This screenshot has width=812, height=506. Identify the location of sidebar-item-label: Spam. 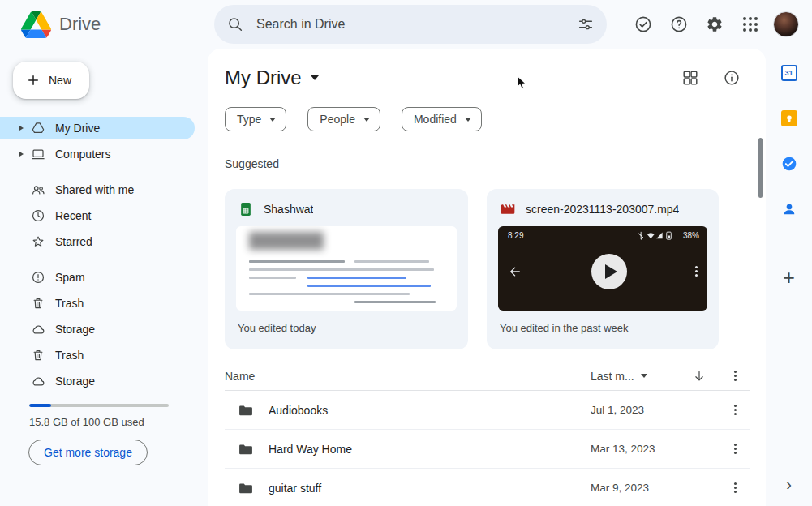
(70, 277).